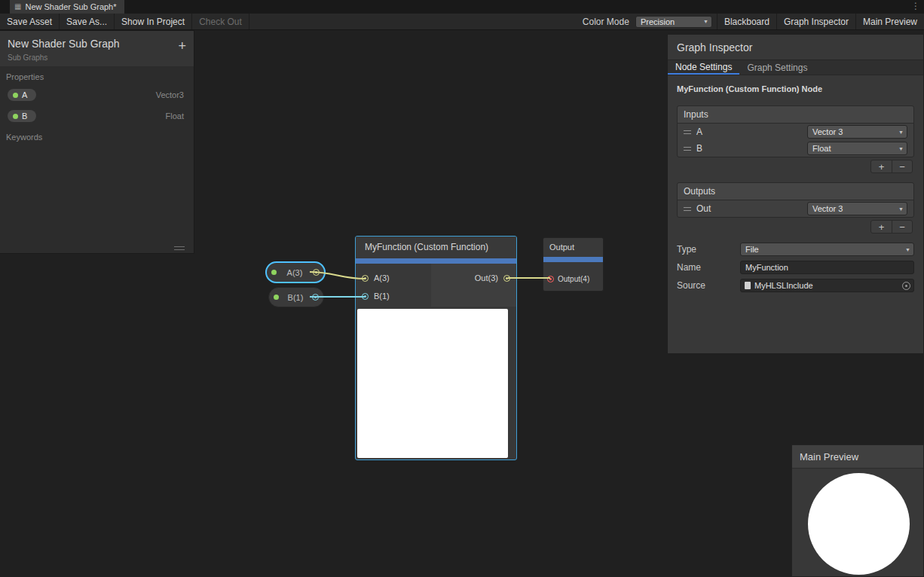 This screenshot has height=577, width=924. I want to click on window-menu-icon: ⋮, so click(916, 6).